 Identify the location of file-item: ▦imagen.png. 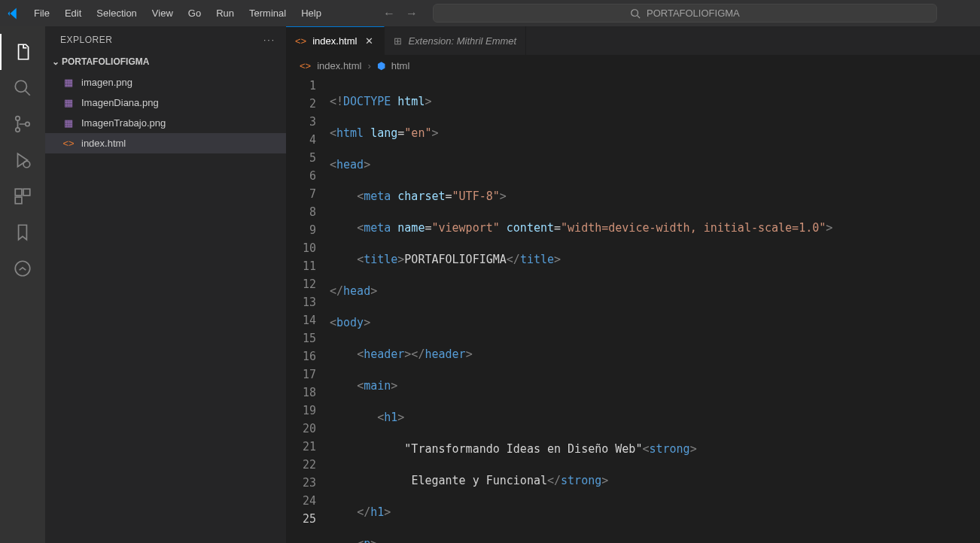
(166, 83).